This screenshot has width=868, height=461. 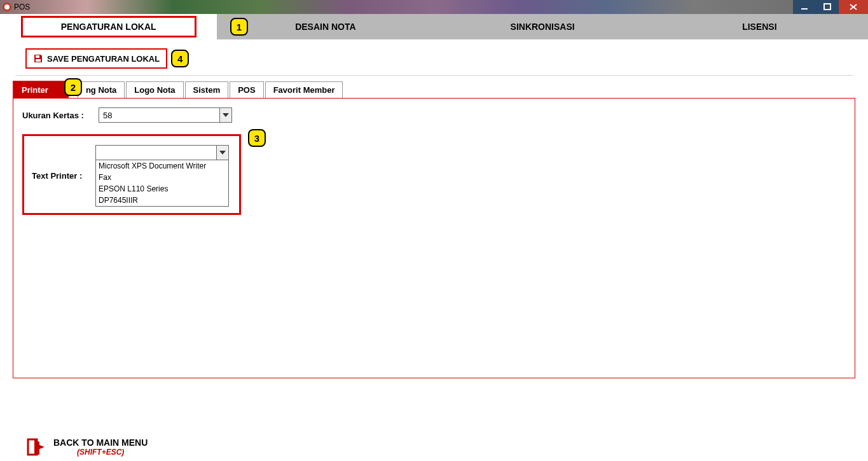 I want to click on tab-label: POS, so click(x=247, y=90).